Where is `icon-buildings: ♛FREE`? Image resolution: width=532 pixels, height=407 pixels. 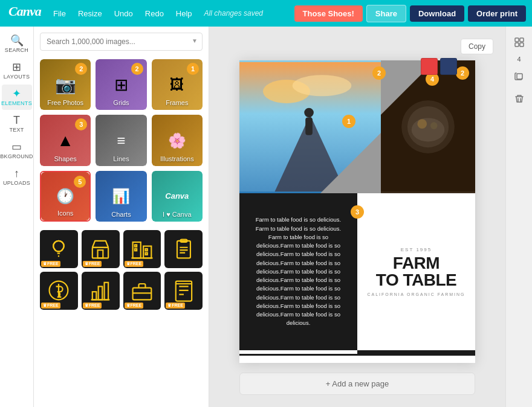
icon-buildings: ♛FREE is located at coordinates (143, 249).